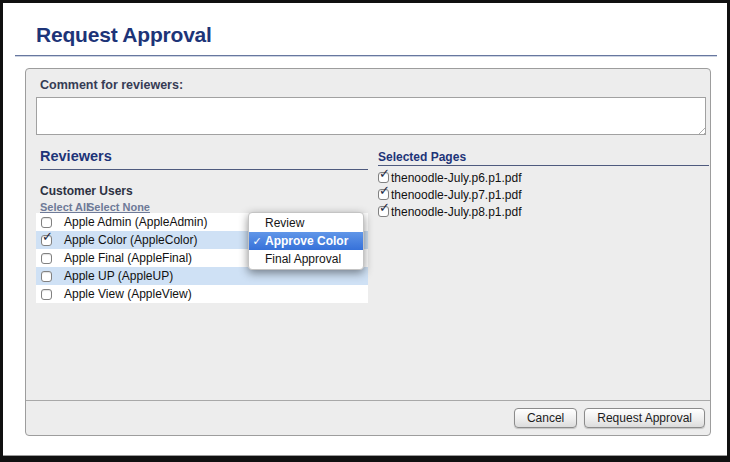  What do you see at coordinates (366, 56) in the screenshot?
I see `title-divider` at bounding box center [366, 56].